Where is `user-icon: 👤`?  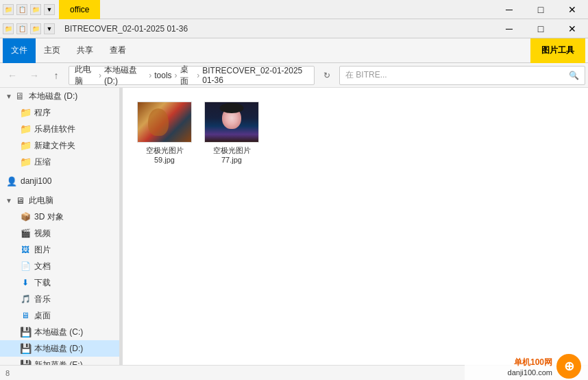
user-icon: 👤 is located at coordinates (12, 181).